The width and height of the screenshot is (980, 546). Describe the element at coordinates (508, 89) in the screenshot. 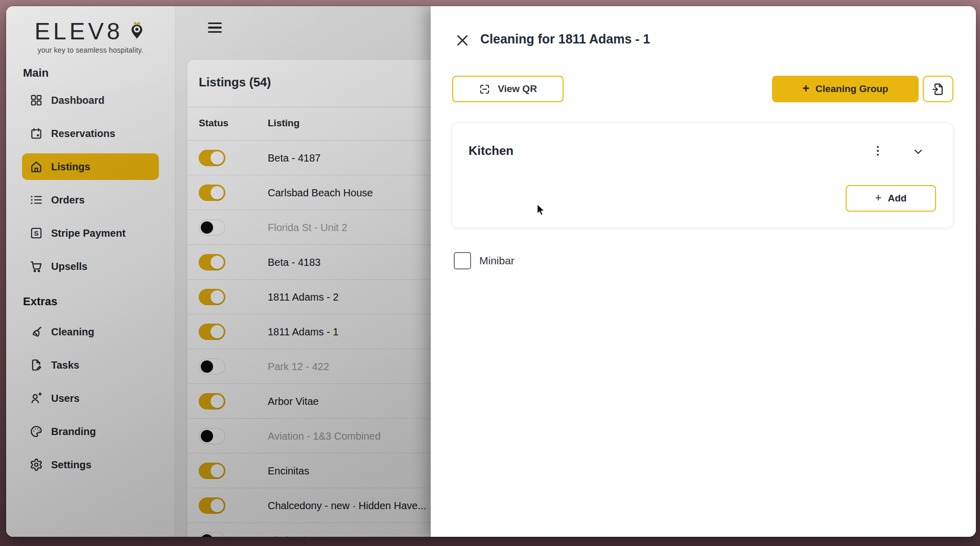

I see `view-qr-button: View QR` at that location.